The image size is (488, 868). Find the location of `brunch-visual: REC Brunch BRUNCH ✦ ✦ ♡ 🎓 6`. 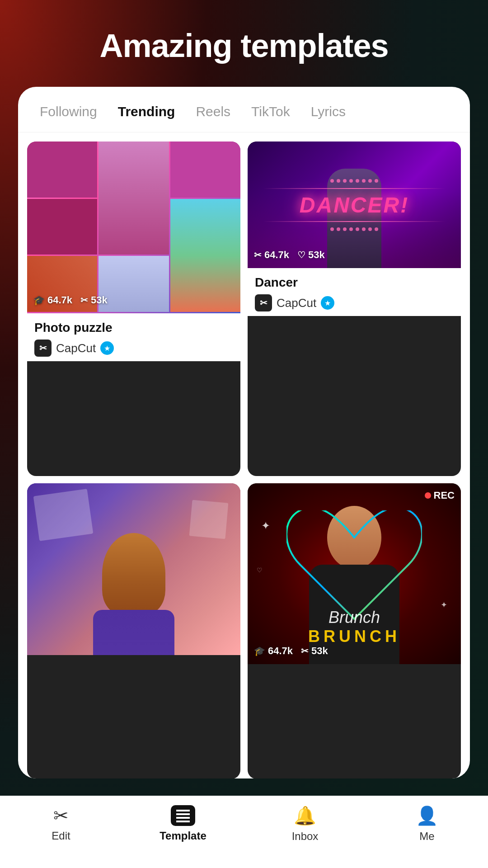

brunch-visual: REC Brunch BRUNCH ✦ ✦ ♡ 🎓 6 is located at coordinates (354, 574).